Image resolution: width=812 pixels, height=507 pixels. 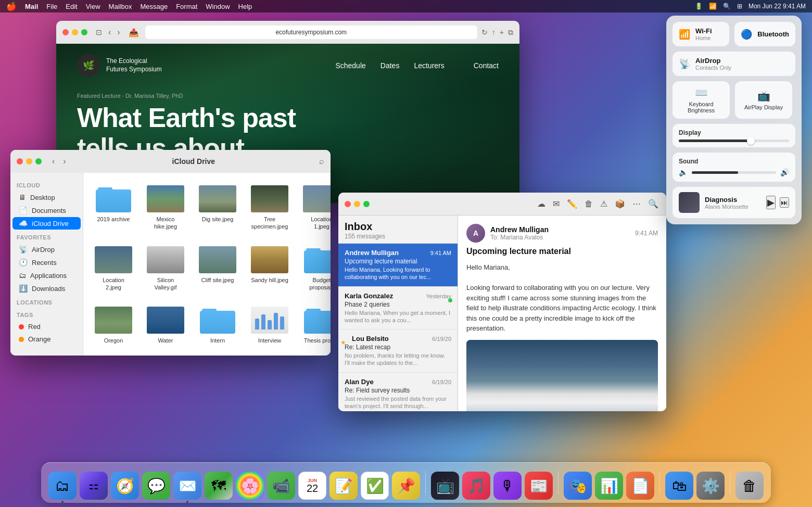 I want to click on mail-maximize-button, so click(x=366, y=204).